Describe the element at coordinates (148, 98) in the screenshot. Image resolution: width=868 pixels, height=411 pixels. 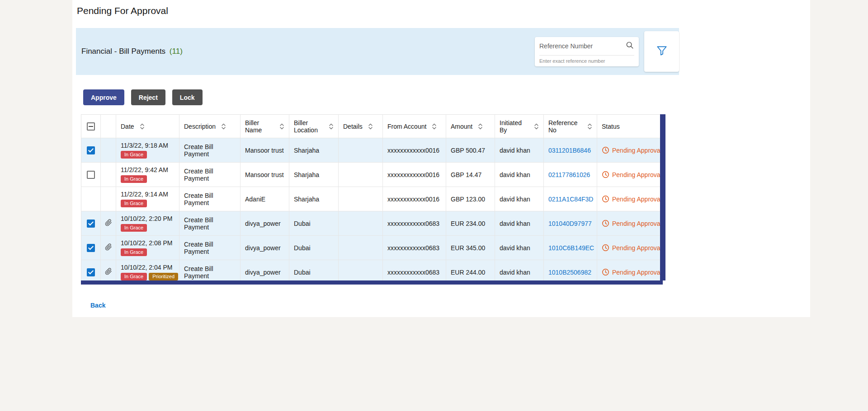
I see `reject-button: Reject` at that location.